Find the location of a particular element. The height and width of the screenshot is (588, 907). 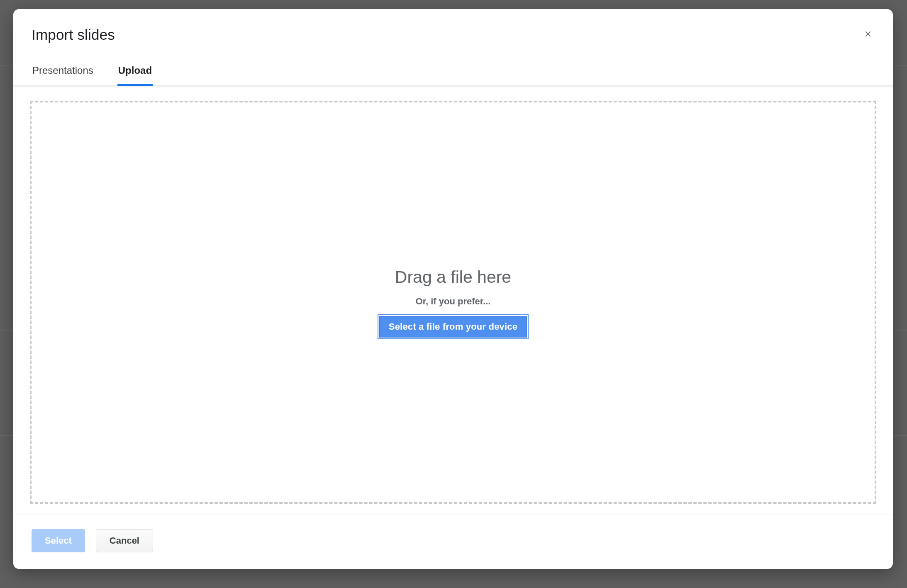

tab-upload: Upload is located at coordinates (135, 72).